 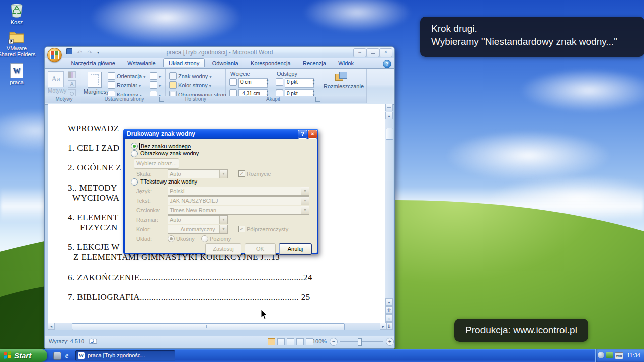 What do you see at coordinates (173, 85) in the screenshot?
I see `page-color-icon` at bounding box center [173, 85].